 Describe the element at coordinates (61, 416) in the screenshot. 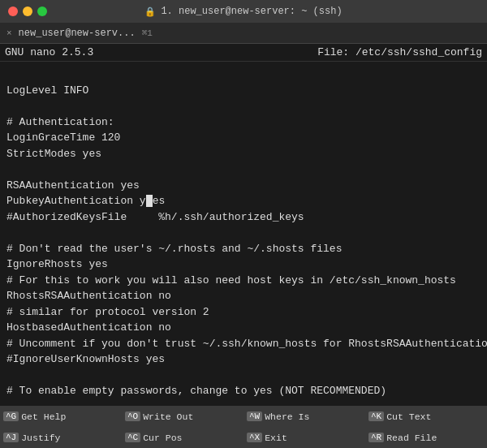

I see `nano-cmd-get-help: ^GGet Help` at that location.